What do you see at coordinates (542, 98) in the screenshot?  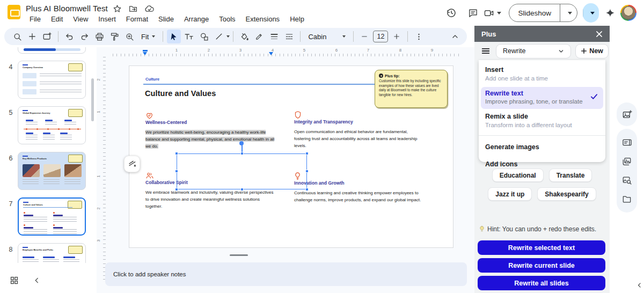 I see `menu-item-rewrite-text: Rewrite text Improve phrasing, tone, or …` at bounding box center [542, 98].